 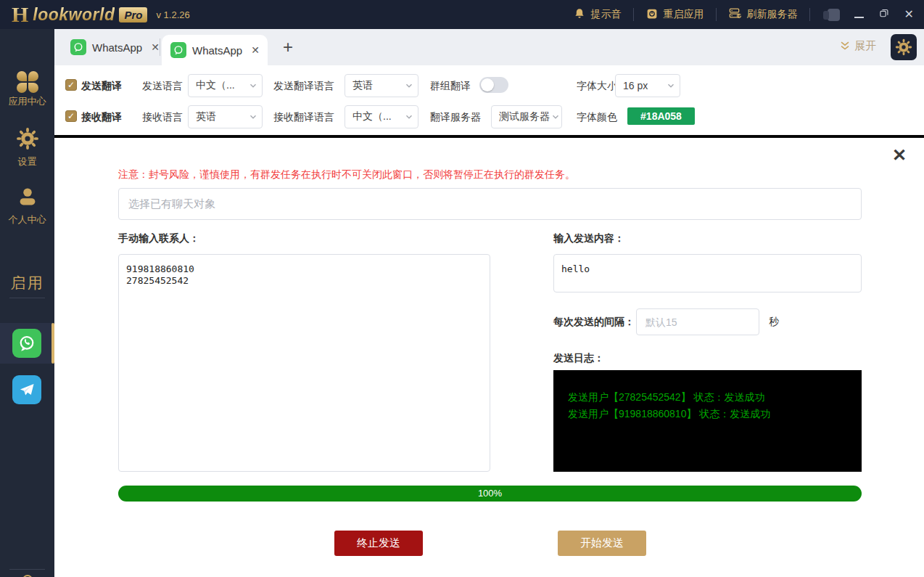 I want to click on refresh-server-label: 刷新服务器, so click(x=772, y=15).